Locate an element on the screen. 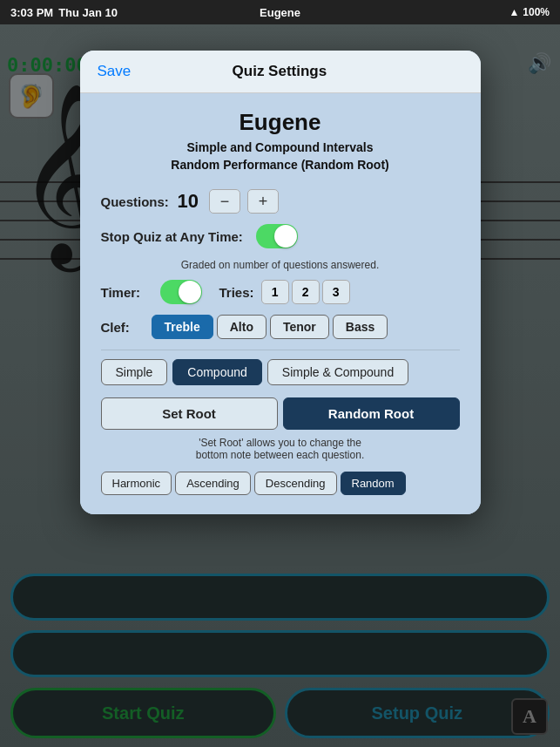  stop-quiz-row: Stop Quiz at Any Time: is located at coordinates (280, 236).